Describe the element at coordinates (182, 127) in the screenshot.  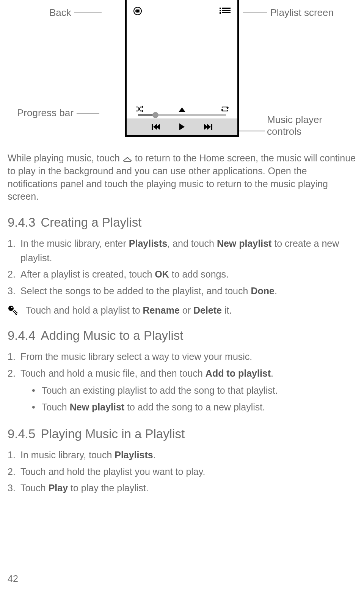
I see `player-controls-bar` at that location.